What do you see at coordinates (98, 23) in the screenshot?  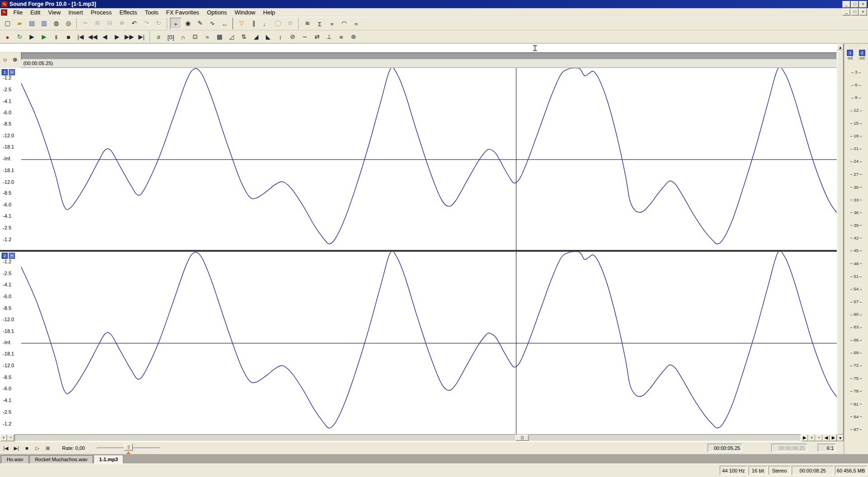 I see `copy-button: ⊞` at bounding box center [98, 23].